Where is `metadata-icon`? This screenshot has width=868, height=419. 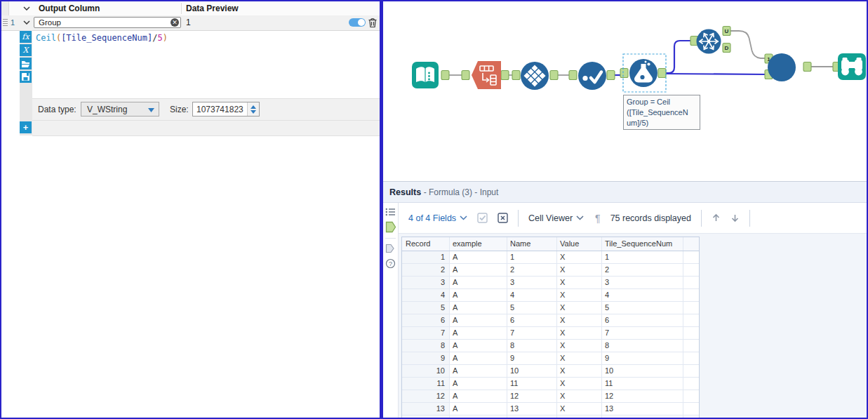 metadata-icon is located at coordinates (391, 248).